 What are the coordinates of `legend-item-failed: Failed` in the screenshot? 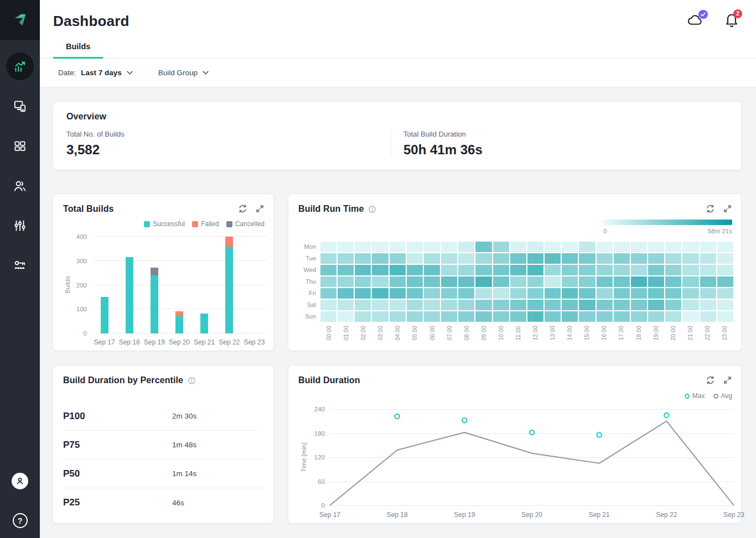 It's located at (206, 224).